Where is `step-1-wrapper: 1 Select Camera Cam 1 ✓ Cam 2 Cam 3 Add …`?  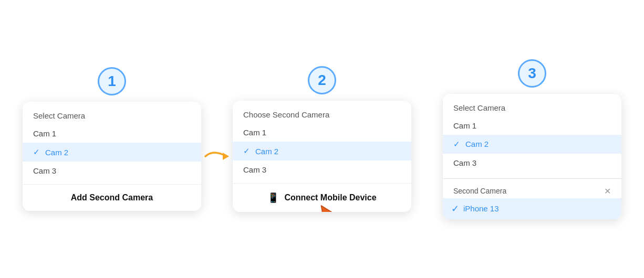
step-1-wrapper: 1 Select Camera Cam 1 ✓ Cam 2 Cam 3 Add … is located at coordinates (112, 139).